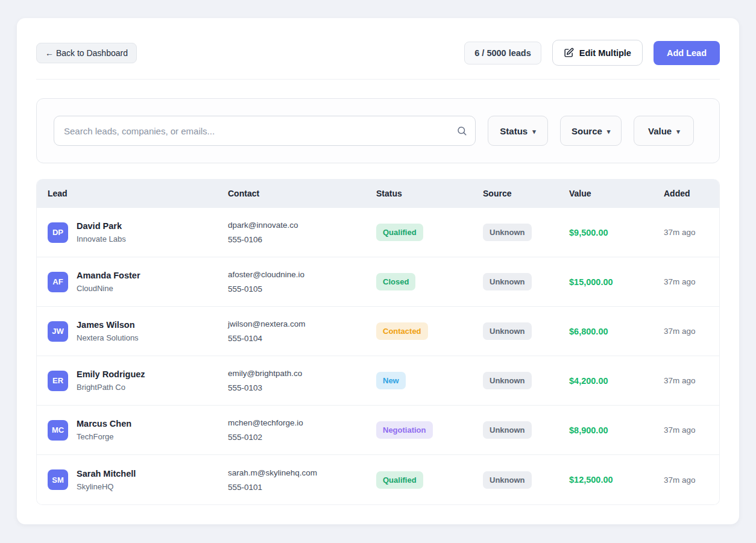  I want to click on edit-multiple-button: Edit Multiple, so click(597, 53).